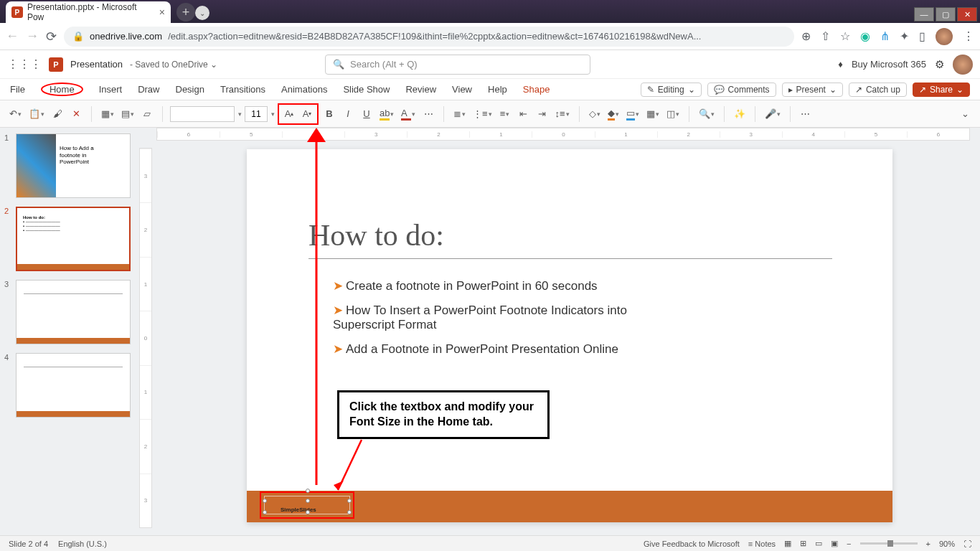 Image resolution: width=980 pixels, height=551 pixels. I want to click on window-close: ✕, so click(967, 14).